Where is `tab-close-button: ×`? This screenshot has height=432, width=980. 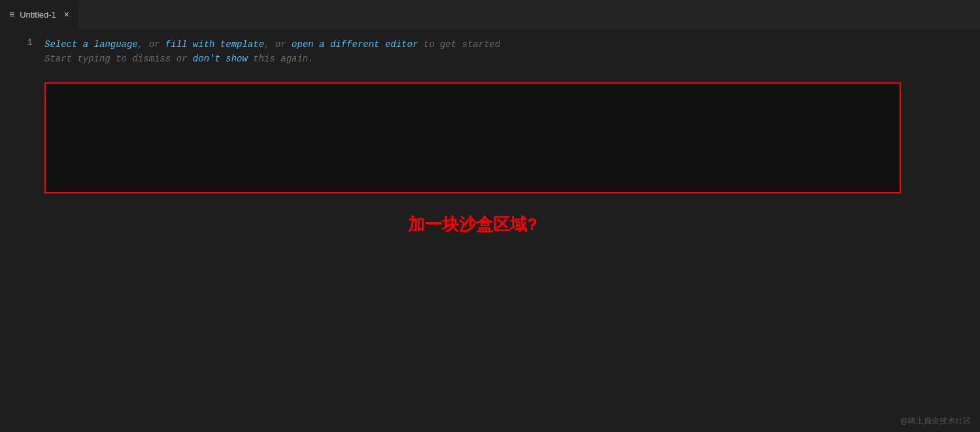
tab-close-button: × is located at coordinates (67, 14).